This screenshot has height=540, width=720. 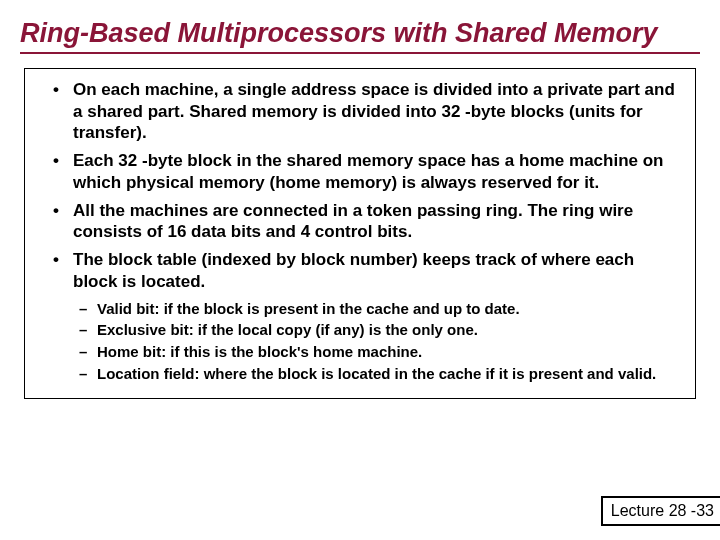 What do you see at coordinates (360, 374) in the screenshot?
I see `sub-bullet-item: Location field: where the block is locat…` at bounding box center [360, 374].